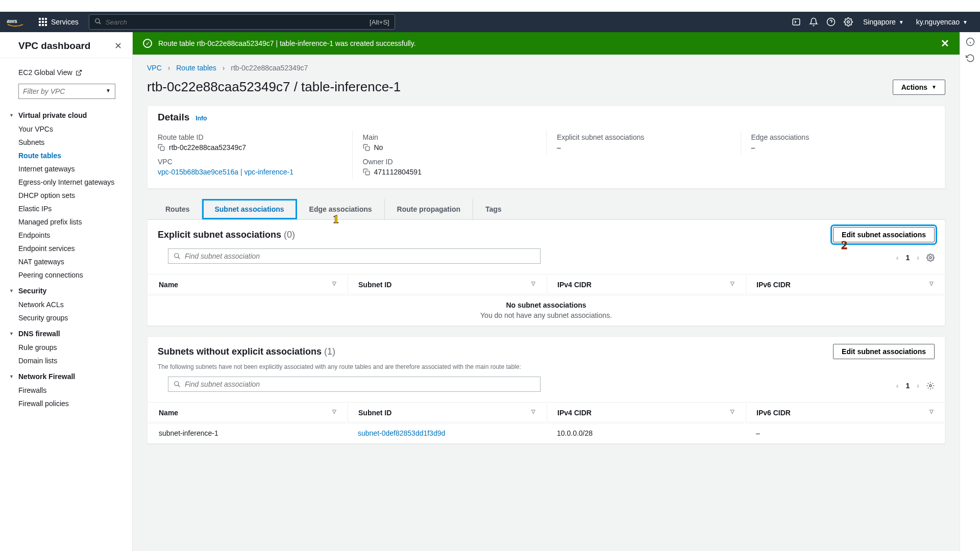 This screenshot has width=980, height=551. What do you see at coordinates (970, 58) in the screenshot?
I see `history-icon` at bounding box center [970, 58].